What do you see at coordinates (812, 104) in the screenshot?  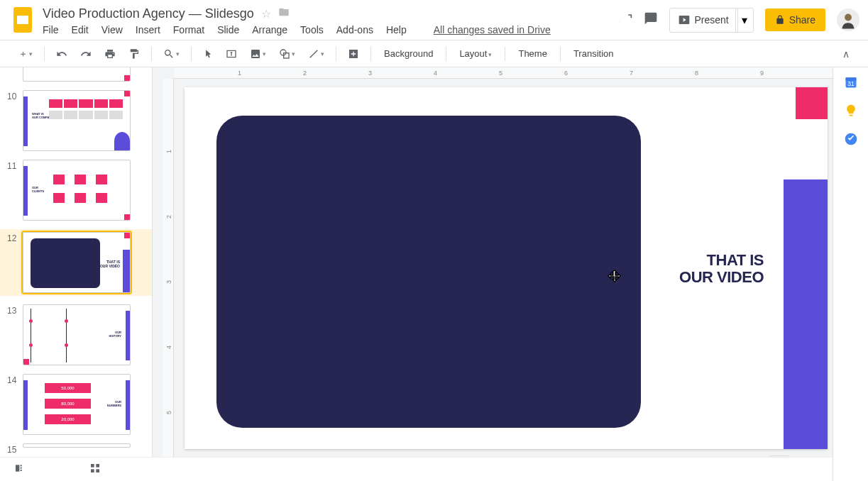 I see `decor-pink-square` at bounding box center [812, 104].